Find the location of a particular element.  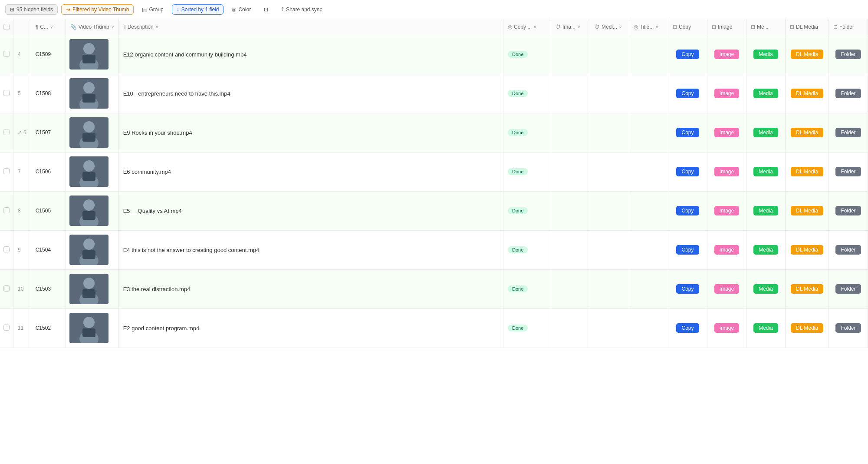

hidden-fields-button: ⊞ 95 hidden fields is located at coordinates (31, 10).